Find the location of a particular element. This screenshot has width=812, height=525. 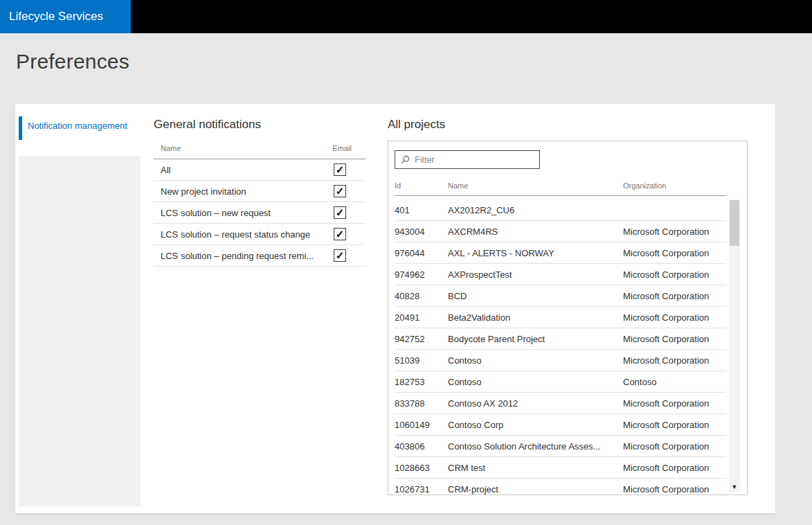

project-row: 1060149 Contoso Corp Microsoft Corporati… is located at coordinates (561, 425).